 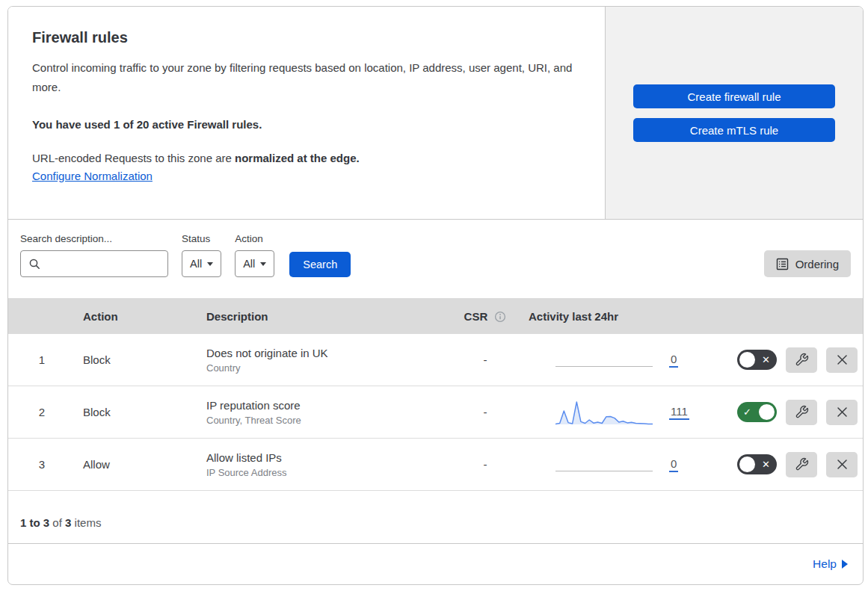 I want to click on ordering-label: Ordering, so click(x=817, y=264).